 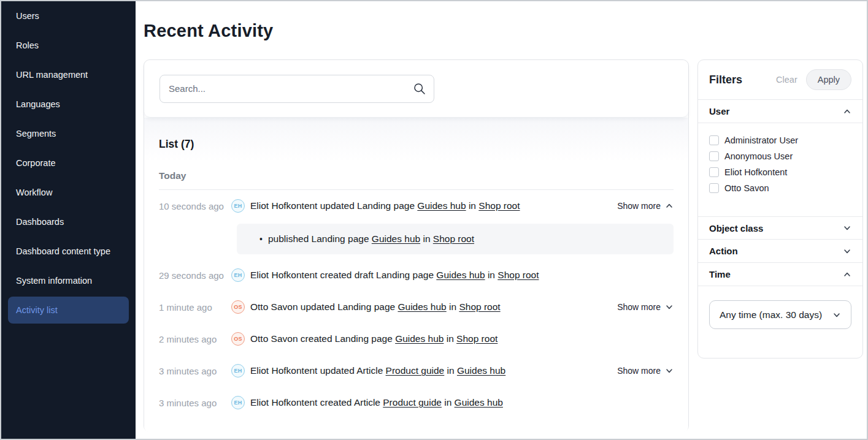 What do you see at coordinates (714, 188) in the screenshot?
I see `checkbox-otto-savon` at bounding box center [714, 188].